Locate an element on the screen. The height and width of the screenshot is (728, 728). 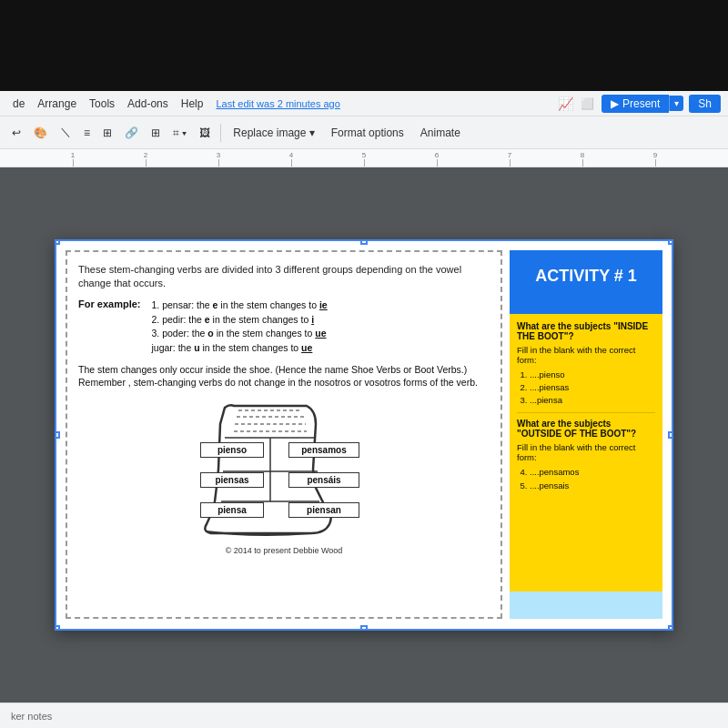
crop-icon: ⌗ ▾ is located at coordinates (180, 133).